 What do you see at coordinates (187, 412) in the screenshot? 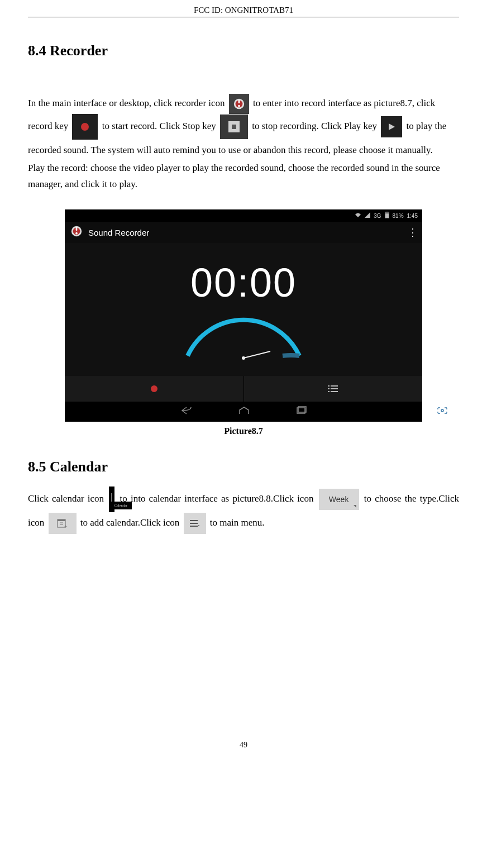
I see `back-nav-icon` at bounding box center [187, 412].